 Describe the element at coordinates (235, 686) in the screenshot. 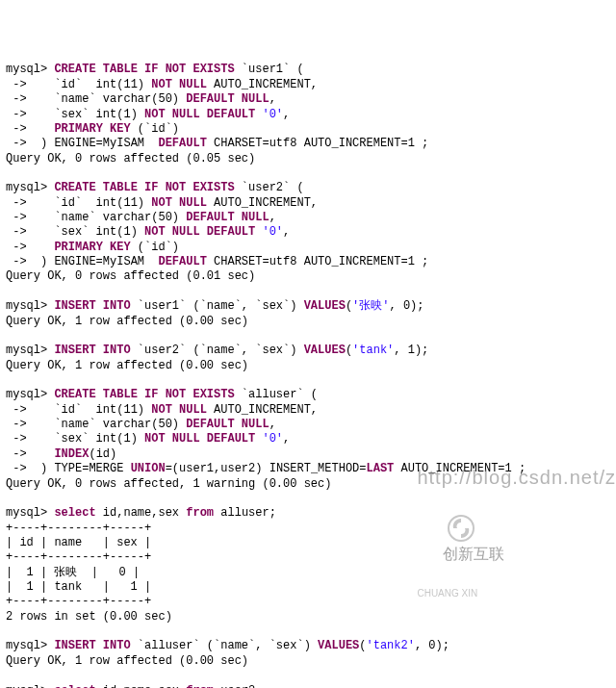

I see `text-segment: user2` at that location.